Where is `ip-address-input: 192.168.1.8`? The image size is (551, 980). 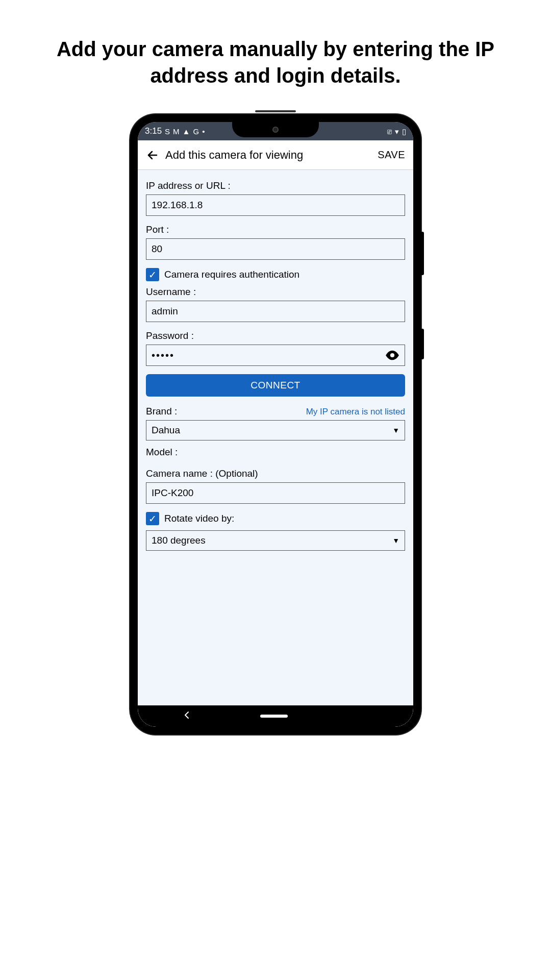 ip-address-input: 192.168.1.8 is located at coordinates (276, 205).